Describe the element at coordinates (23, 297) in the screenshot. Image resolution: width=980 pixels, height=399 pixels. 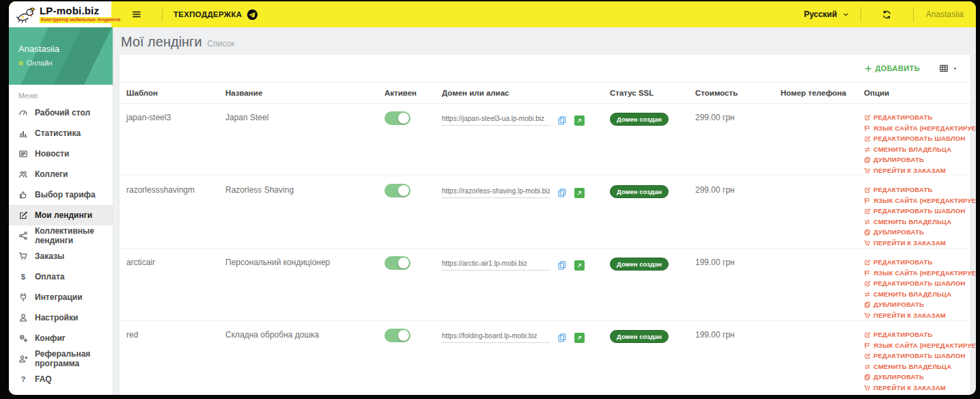
I see `integrations-plug-icon` at that location.